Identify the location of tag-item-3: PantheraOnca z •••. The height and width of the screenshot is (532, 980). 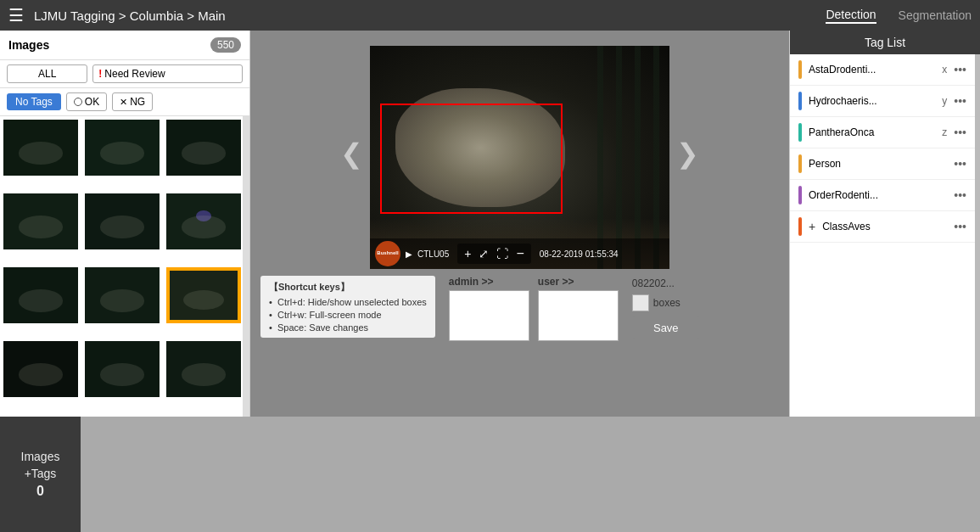
(882, 132).